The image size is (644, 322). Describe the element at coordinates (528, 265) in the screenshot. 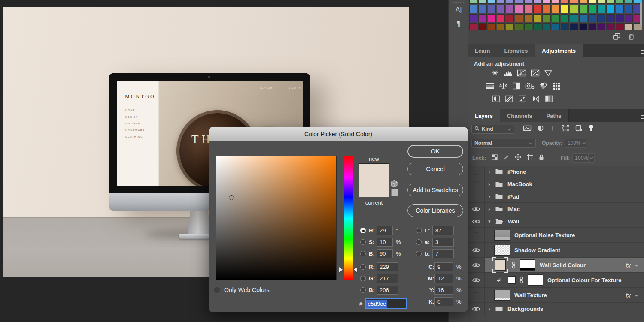

I see `layer-mask-thumbnail` at that location.